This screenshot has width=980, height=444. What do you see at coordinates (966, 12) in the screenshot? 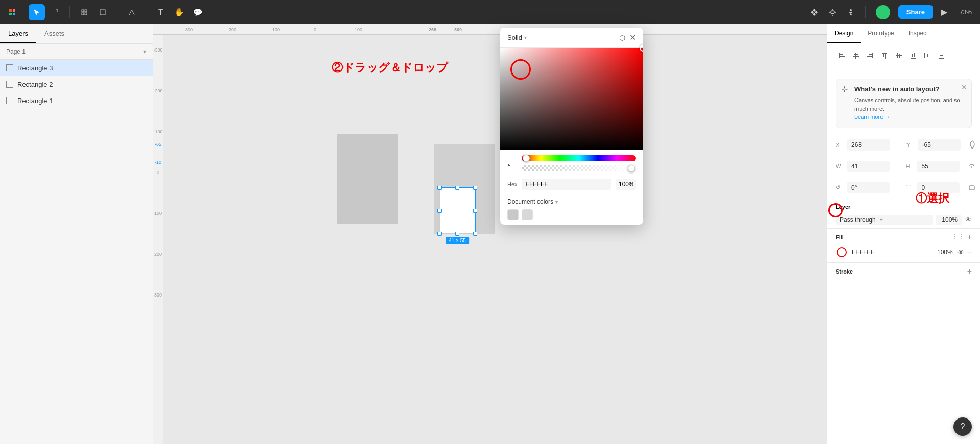
I see `zoom-level: 73%` at bounding box center [966, 12].